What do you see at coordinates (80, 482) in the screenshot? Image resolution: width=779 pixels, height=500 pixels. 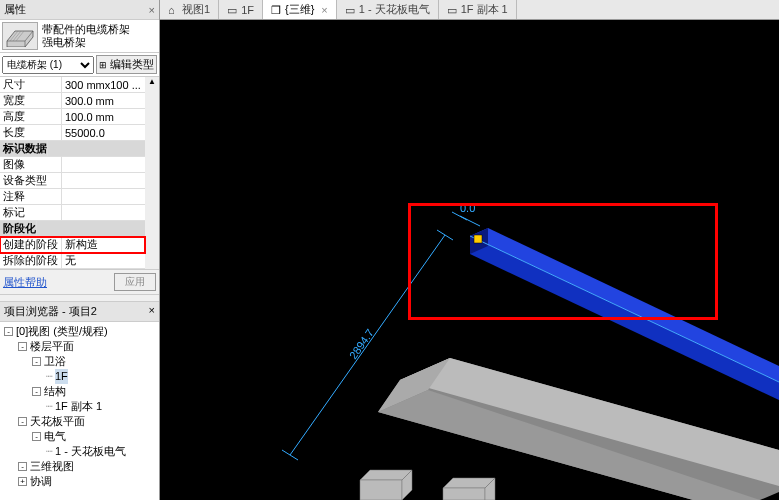 I see `tree-node: +协调` at bounding box center [80, 482].